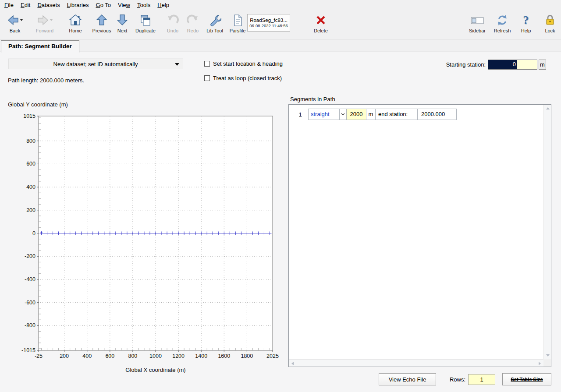  I want to click on segment-row: 1 straight 2000 m end station: 2000.000, so click(376, 114).